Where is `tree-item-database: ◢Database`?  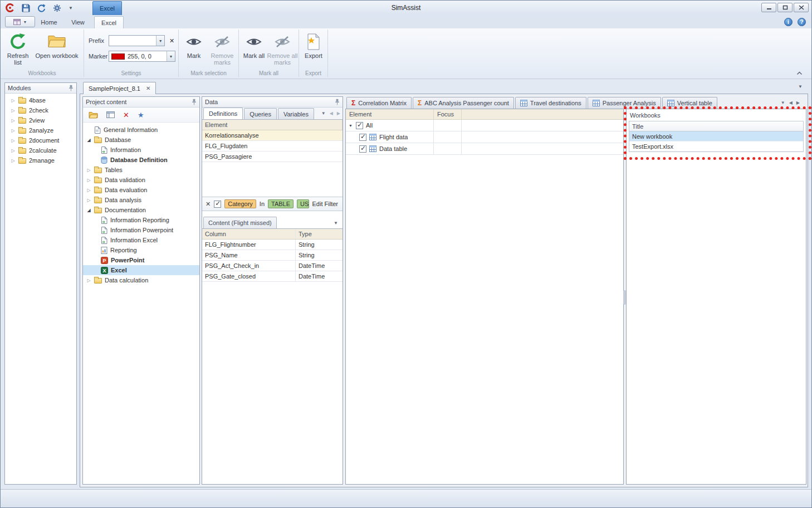
tree-item-database: ◢Database is located at coordinates (141, 140).